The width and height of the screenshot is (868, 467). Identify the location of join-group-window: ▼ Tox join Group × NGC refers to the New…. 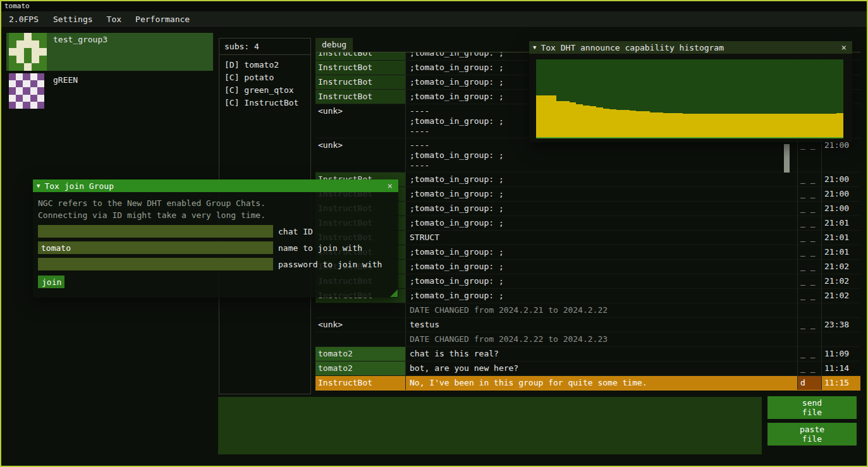
(216, 239).